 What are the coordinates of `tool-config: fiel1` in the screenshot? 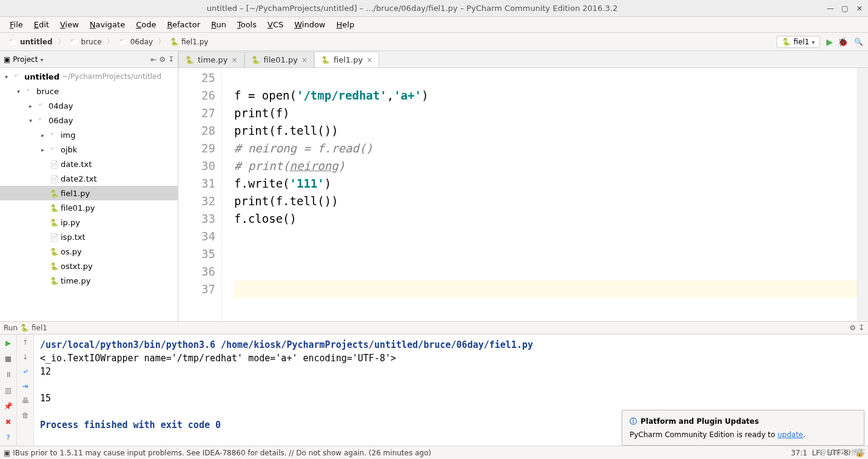 It's located at (39, 328).